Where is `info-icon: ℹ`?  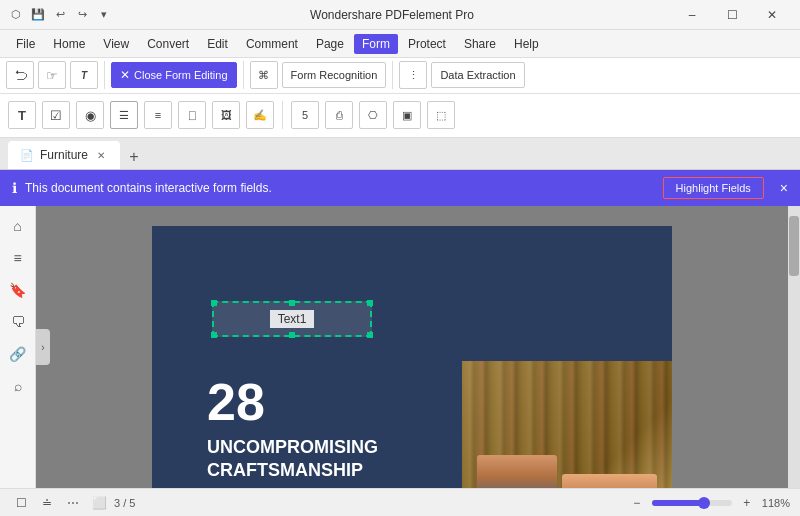 info-icon: ℹ is located at coordinates (14, 188).